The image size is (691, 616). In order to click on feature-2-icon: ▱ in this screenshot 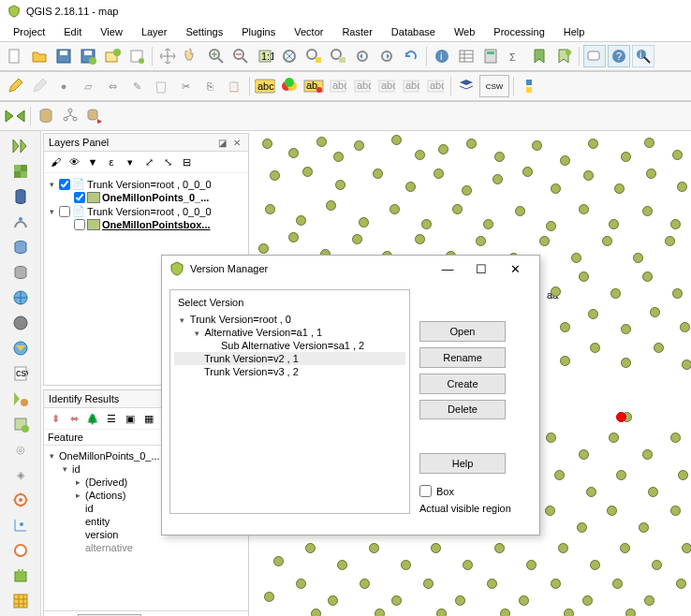, I will do `click(88, 86)`.